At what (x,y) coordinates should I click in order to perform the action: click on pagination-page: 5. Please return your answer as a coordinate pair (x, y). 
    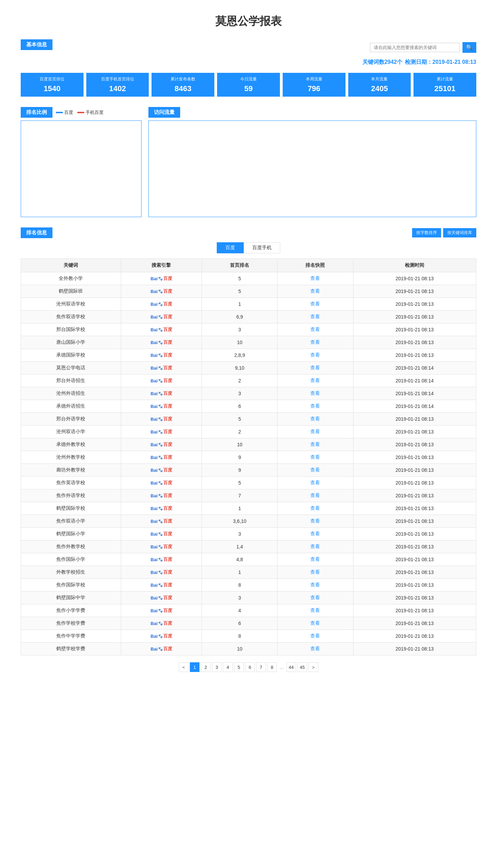
    Looking at the image, I should click on (239, 667).